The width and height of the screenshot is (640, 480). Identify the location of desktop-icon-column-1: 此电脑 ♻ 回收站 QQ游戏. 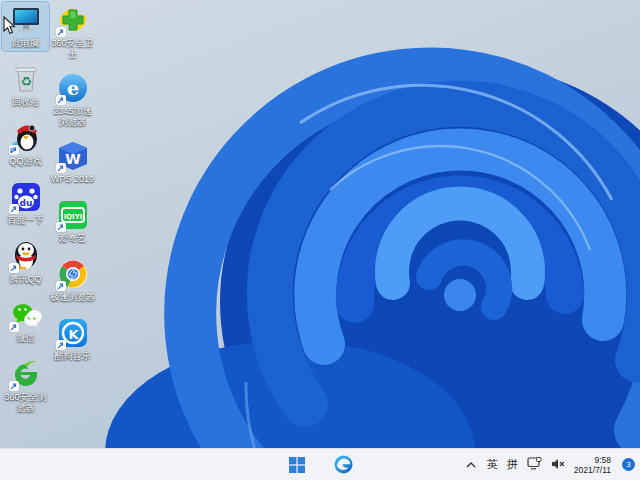
(26, 213).